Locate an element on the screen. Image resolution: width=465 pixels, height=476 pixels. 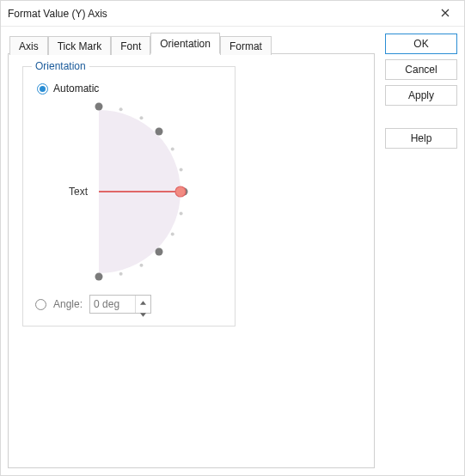
tab-format: Format is located at coordinates (246, 46).